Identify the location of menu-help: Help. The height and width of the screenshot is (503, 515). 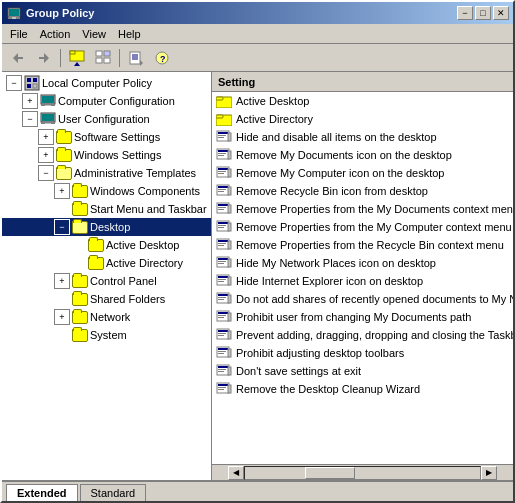
(130, 34).